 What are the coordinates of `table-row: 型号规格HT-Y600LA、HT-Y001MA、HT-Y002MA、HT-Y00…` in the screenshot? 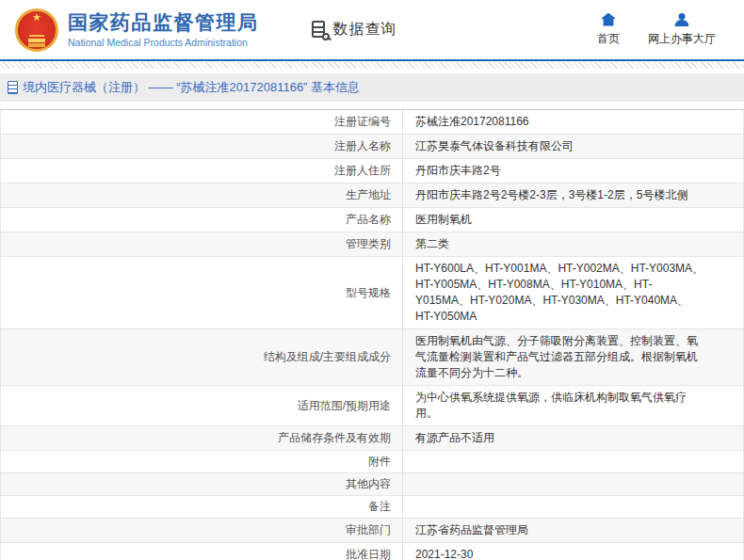 It's located at (372, 294).